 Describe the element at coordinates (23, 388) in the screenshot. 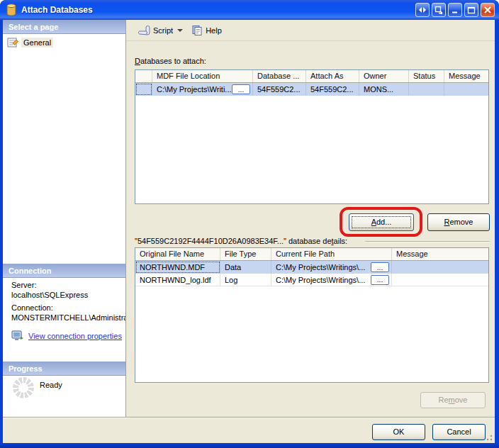

I see `progress-spinner-icon` at that location.